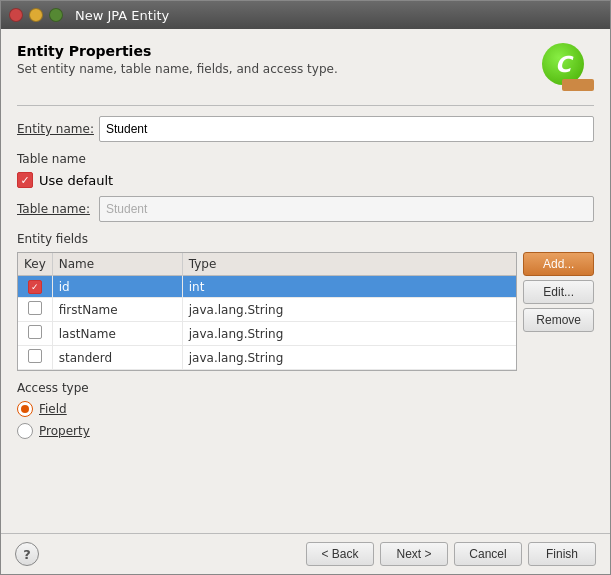 The image size is (611, 575). Describe the element at coordinates (267, 358) in the screenshot. I see `table-row: standerd java.lang.String` at that location.